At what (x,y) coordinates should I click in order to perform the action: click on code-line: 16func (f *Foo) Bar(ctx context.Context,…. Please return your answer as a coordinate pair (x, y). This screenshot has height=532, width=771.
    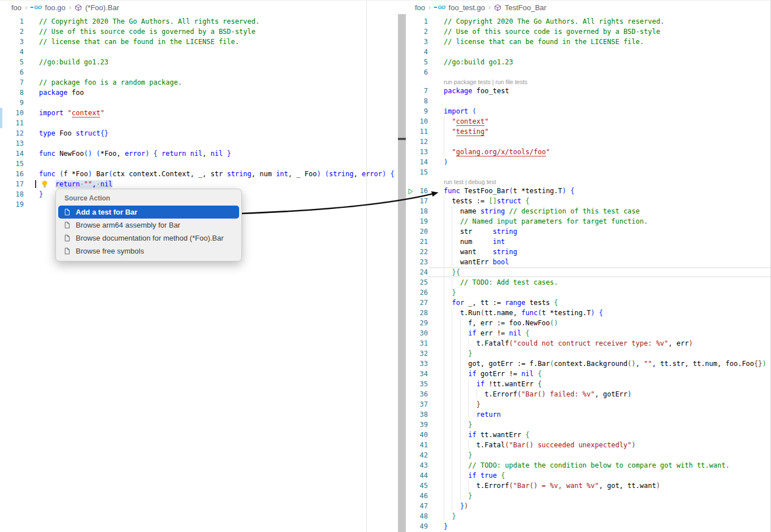
    Looking at the image, I should click on (199, 174).